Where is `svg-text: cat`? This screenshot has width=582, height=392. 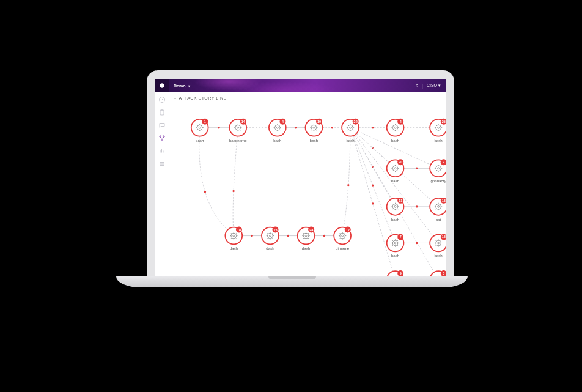 svg-text: cat is located at coordinates (438, 219).